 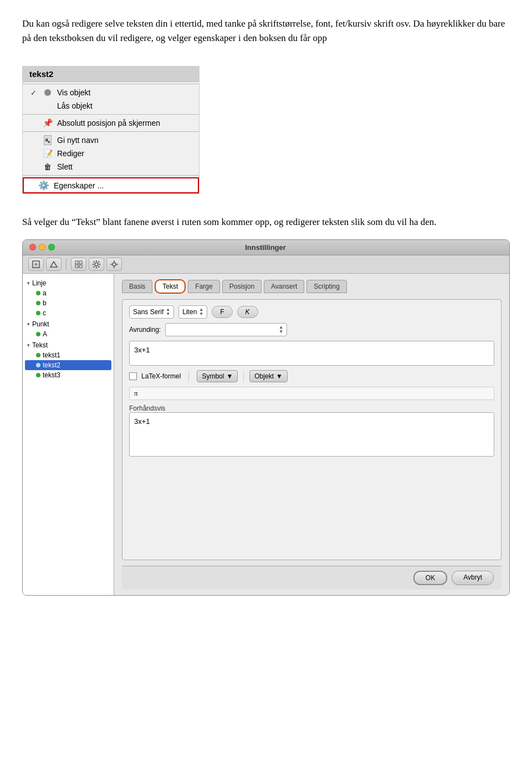 What do you see at coordinates (311, 312) in the screenshot?
I see `font-row: Sans Serif ▲▼ Liten ▲▼ F K` at bounding box center [311, 312].